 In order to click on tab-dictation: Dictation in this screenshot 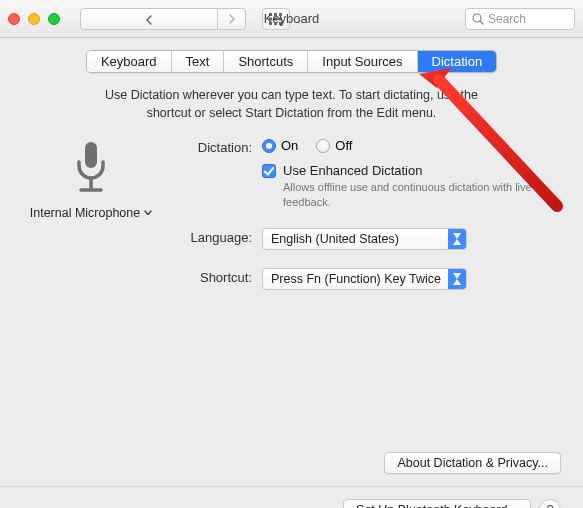, I will do `click(458, 62)`.